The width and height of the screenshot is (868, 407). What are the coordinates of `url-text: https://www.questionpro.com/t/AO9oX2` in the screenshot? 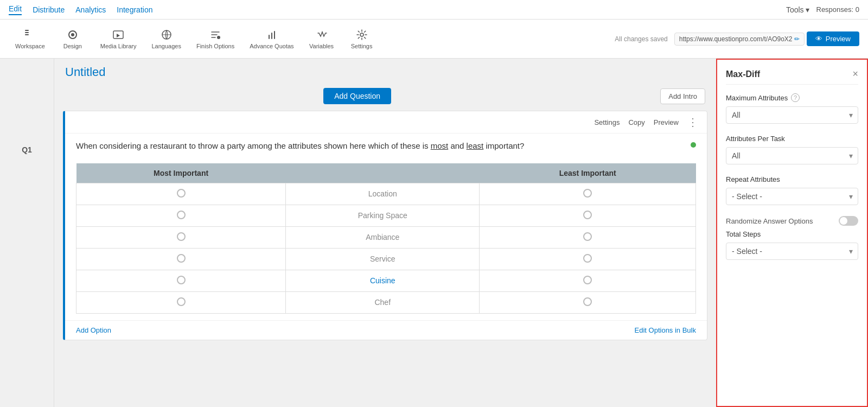 It's located at (736, 39).